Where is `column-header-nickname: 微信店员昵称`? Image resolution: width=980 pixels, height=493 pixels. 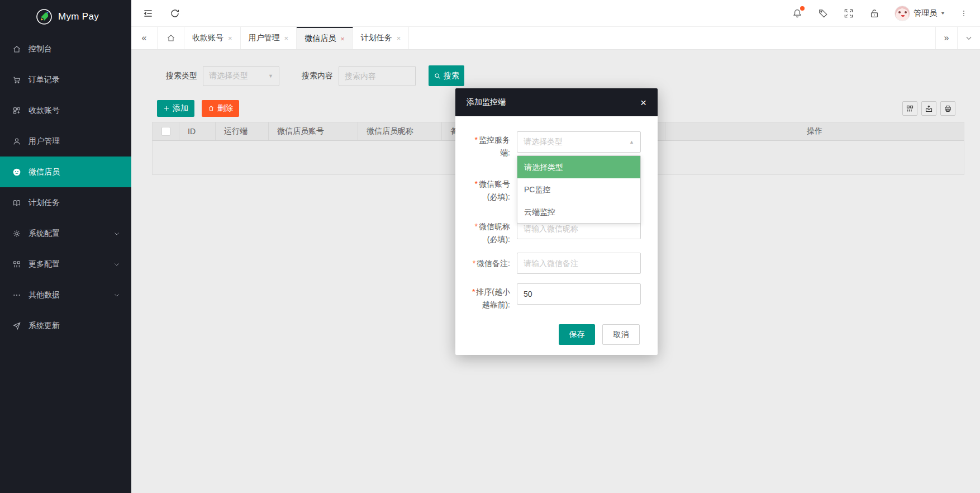 column-header-nickname: 微信店员昵称 is located at coordinates (400, 131).